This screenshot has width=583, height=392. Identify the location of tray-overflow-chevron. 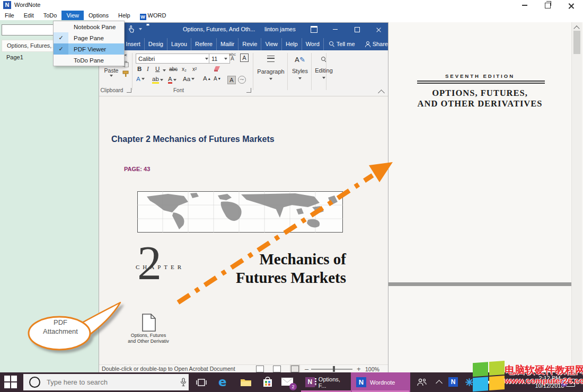
(439, 384).